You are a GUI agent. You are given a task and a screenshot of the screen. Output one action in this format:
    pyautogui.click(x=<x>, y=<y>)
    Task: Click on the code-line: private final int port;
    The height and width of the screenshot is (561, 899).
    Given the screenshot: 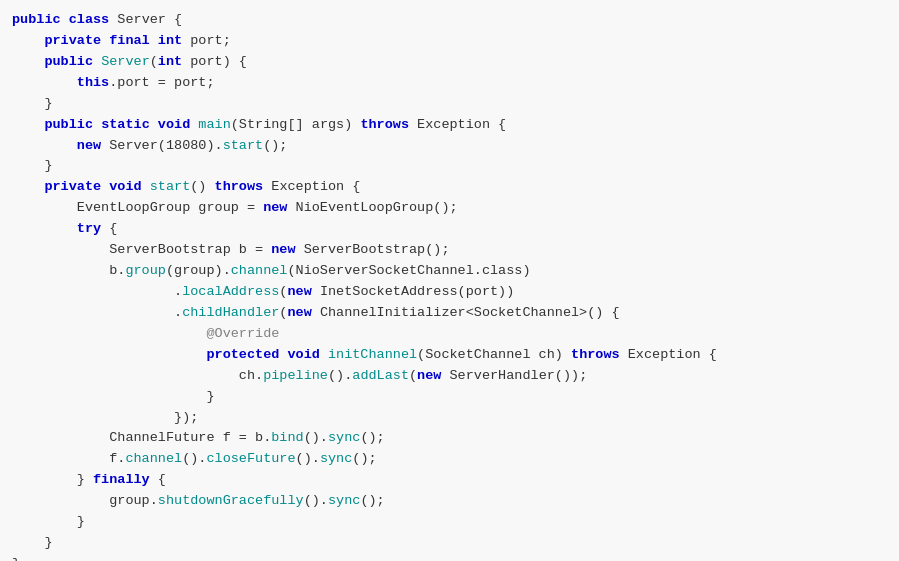 What is the action you would take?
    pyautogui.click(x=450, y=42)
    